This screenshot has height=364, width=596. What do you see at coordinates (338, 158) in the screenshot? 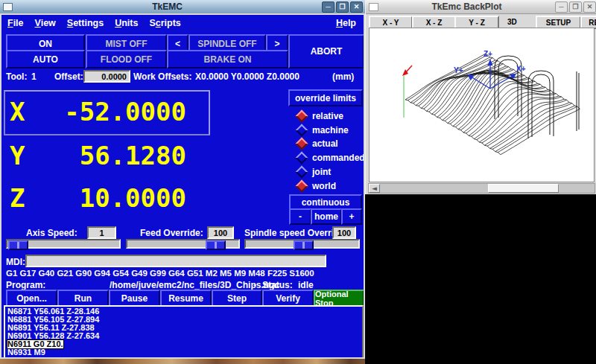
I see `radio-label: commanded` at bounding box center [338, 158].